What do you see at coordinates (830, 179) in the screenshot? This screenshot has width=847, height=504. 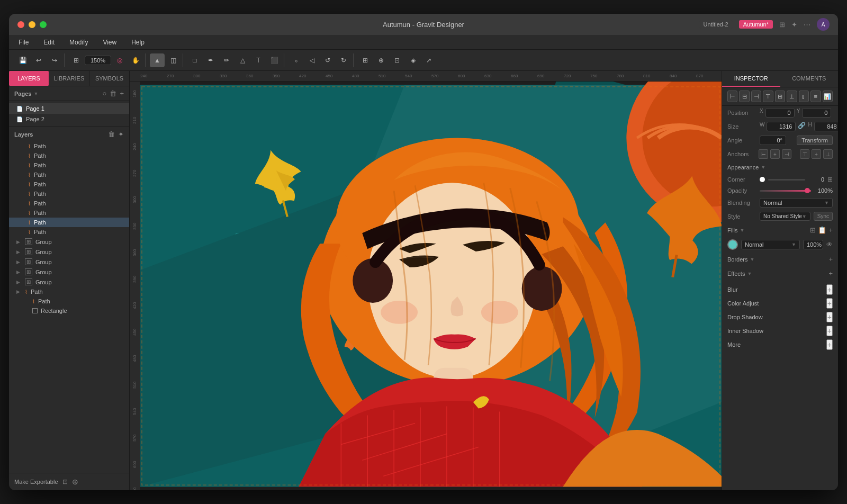 I see `corner-settings-icon: ⊞` at bounding box center [830, 179].